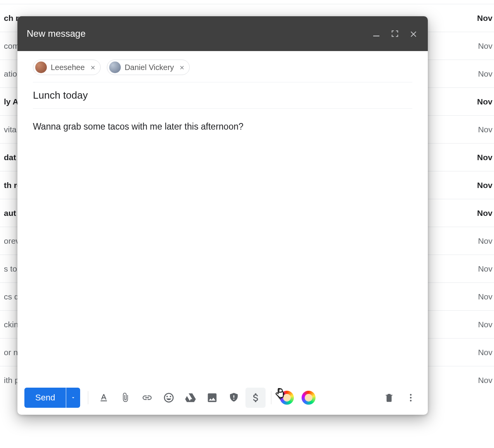 This screenshot has width=494, height=448. What do you see at coordinates (395, 34) in the screenshot?
I see `fullscreen-icon` at bounding box center [395, 34].